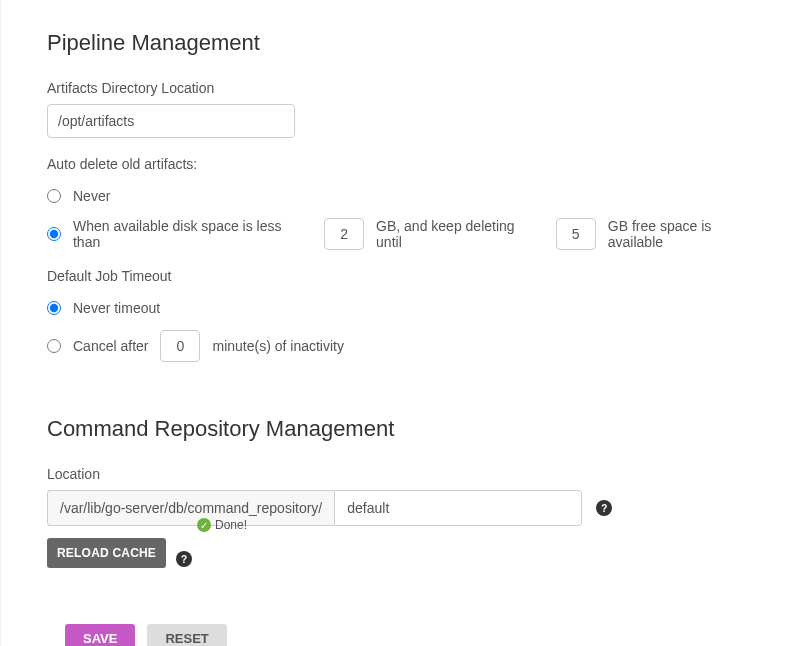 This screenshot has width=804, height=646. What do you see at coordinates (171, 121) in the screenshot?
I see `artifacts-dir-input` at bounding box center [171, 121].